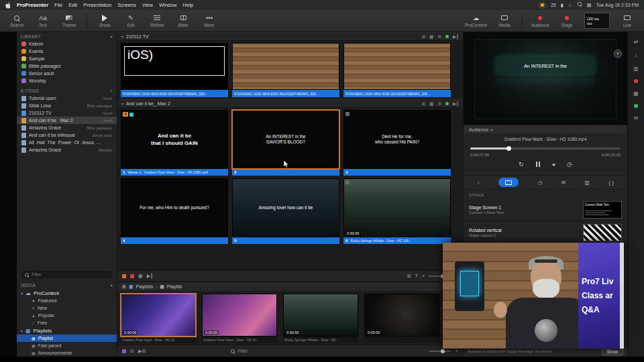 The height and width of the screenshot is (362, 644). Describe the element at coordinates (97, 5) in the screenshot. I see `menu-presentation: Presentation` at that location.